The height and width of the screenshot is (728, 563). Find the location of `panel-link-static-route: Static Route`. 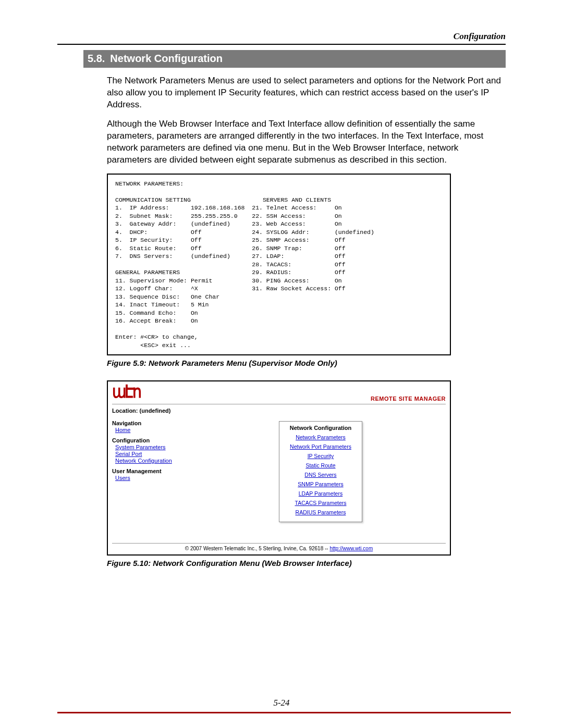

panel-link-static-route: Static Route is located at coordinates (321, 465).